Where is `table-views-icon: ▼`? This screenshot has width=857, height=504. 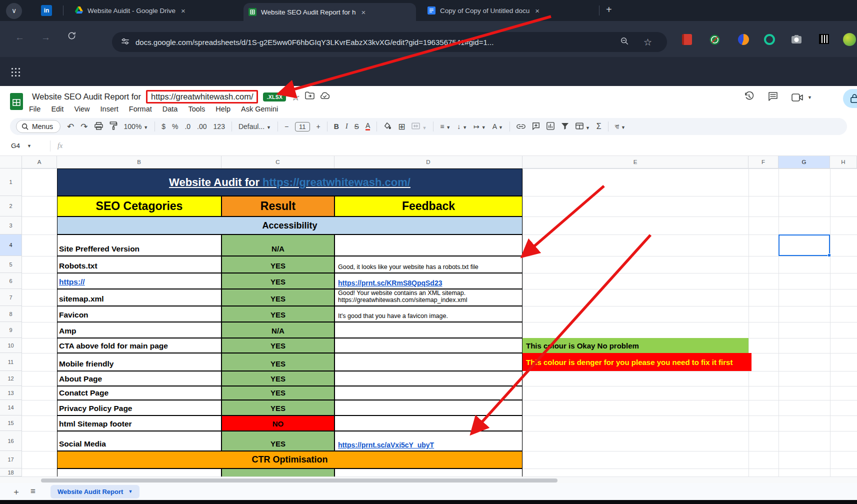
table-views-icon: ▼ is located at coordinates (583, 127).